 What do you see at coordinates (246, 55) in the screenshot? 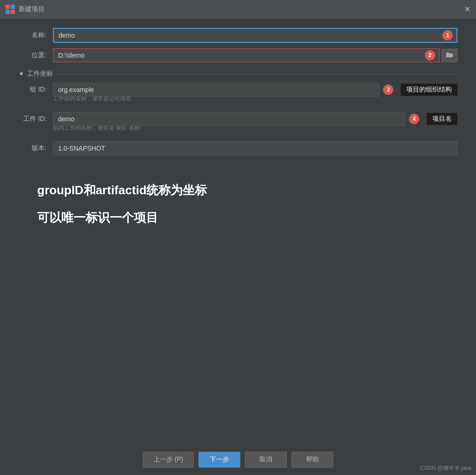
I see `location-input-wrap: 2` at bounding box center [246, 55].